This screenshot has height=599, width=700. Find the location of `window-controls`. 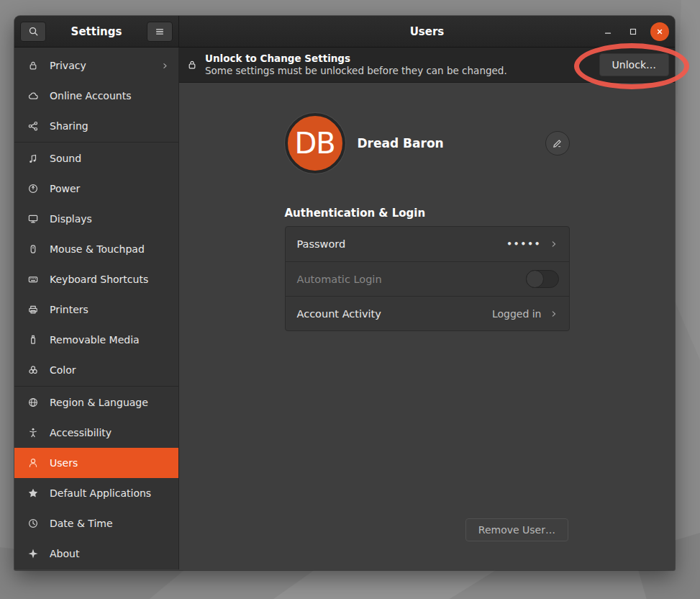

window-controls is located at coordinates (635, 32).